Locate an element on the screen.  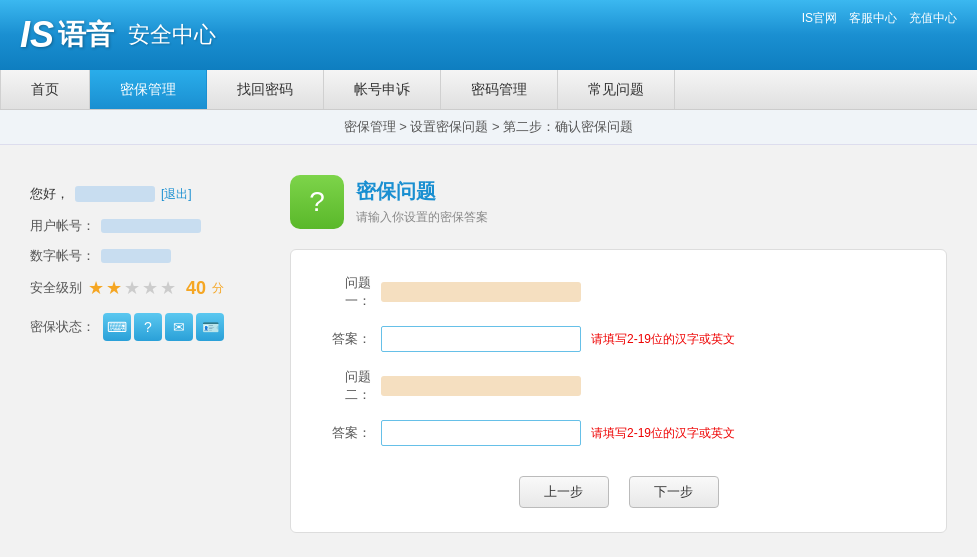
answer2-input is located at coordinates (481, 433).